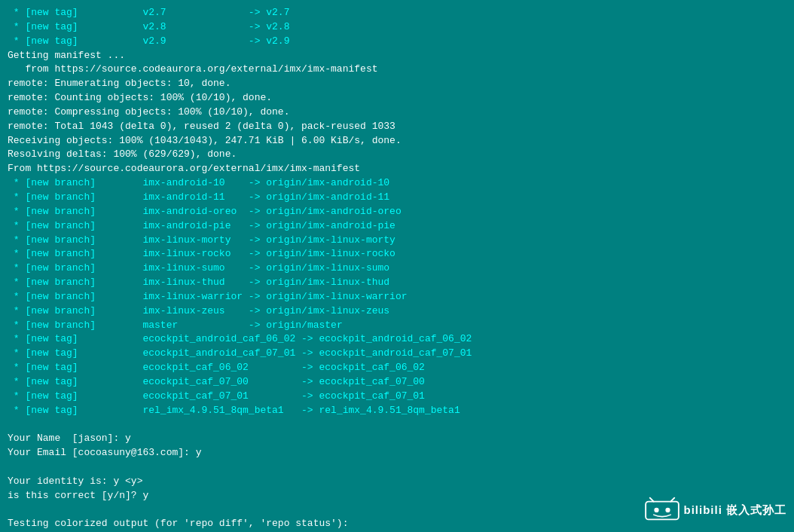 This screenshot has width=794, height=532. I want to click on line: * [new branch] imx-android-oreo -> origi…, so click(397, 212).